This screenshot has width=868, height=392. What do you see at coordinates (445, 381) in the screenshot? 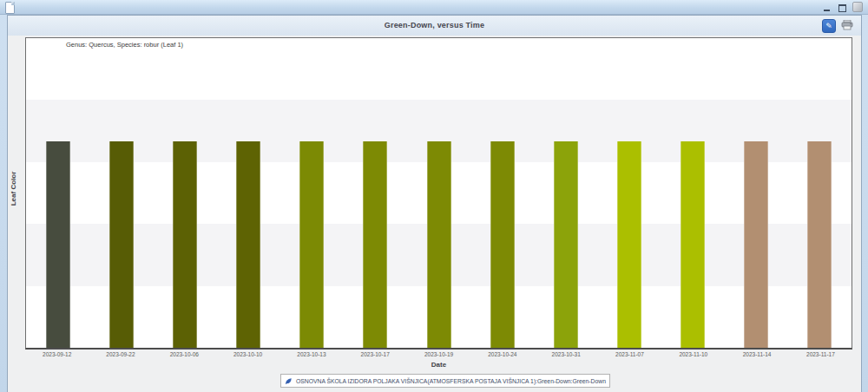
I see `legend-box: OSNOVNA ŠKOLA IZIDORA POLJAKA VIŠNJICA(A…` at bounding box center [445, 381].